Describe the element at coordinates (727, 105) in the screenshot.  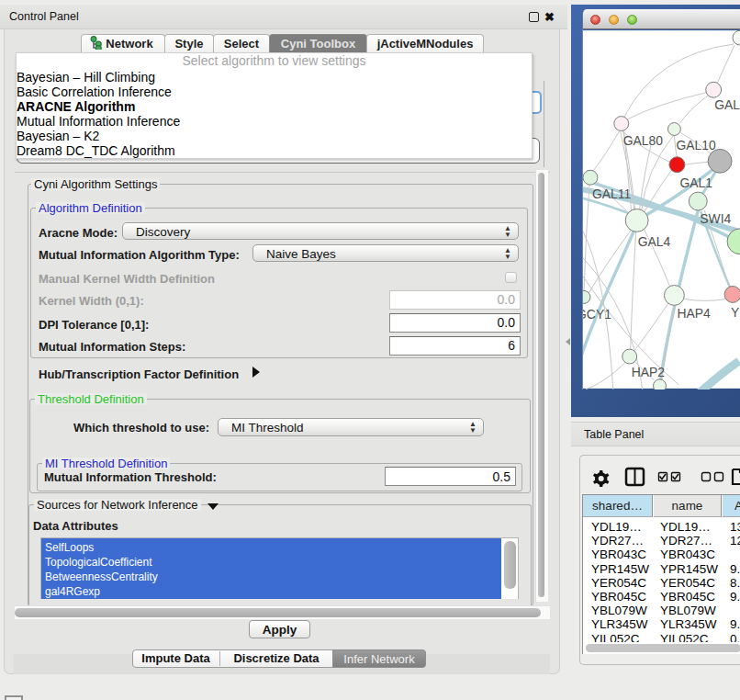
I see `svg-text: GAL2` at that location.